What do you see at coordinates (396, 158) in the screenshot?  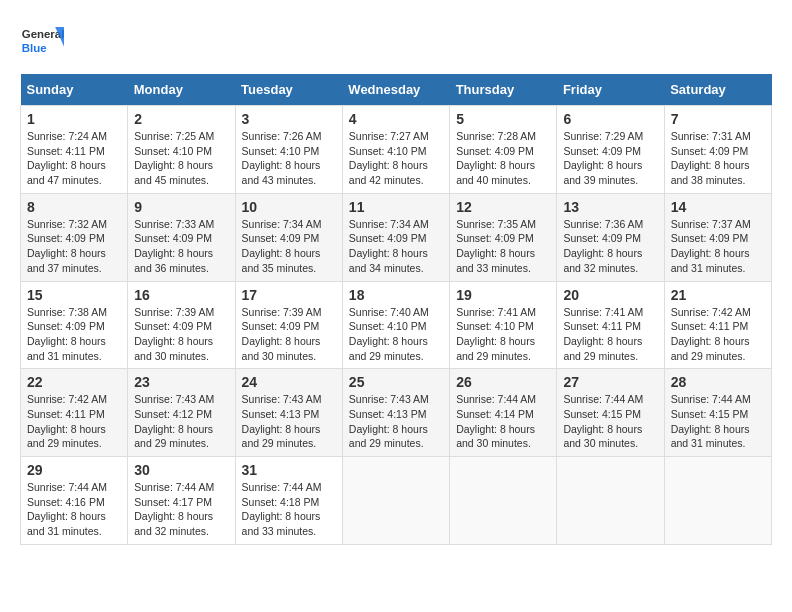 I see `day-info: Sunrise: 7:27 AMSunset: 4:10 PMDaylight:…` at bounding box center [396, 158].